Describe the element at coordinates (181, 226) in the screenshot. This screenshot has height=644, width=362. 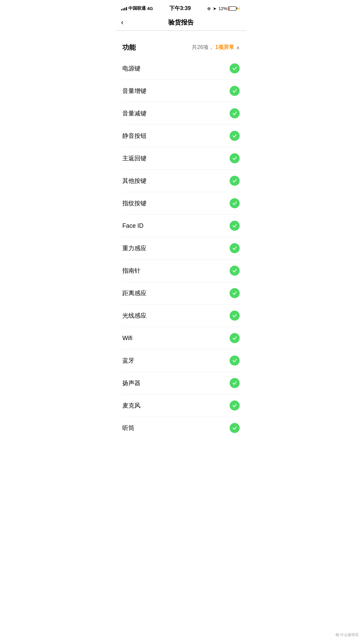
I see `feature-item: Face ID` at that location.